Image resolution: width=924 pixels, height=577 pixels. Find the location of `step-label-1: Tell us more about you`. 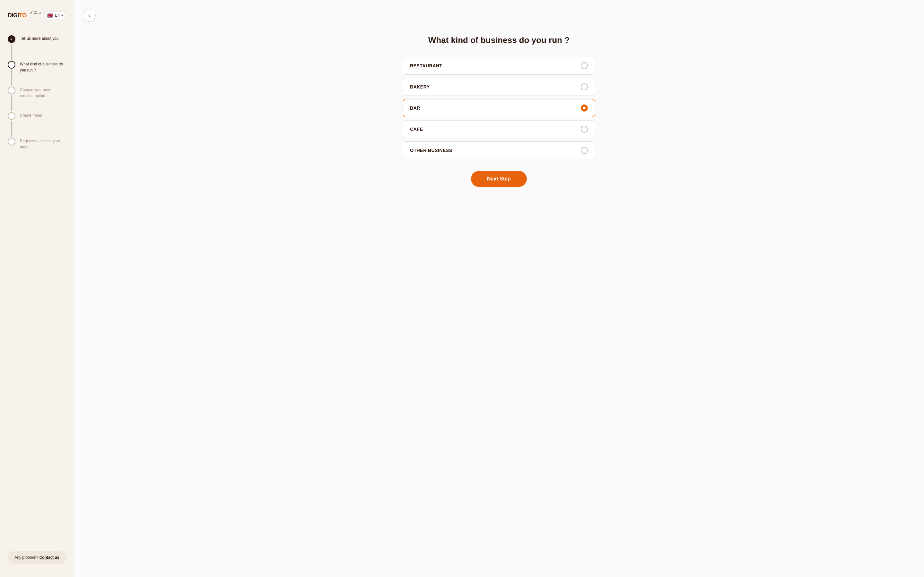

step-label-1: Tell us more about you is located at coordinates (39, 38).